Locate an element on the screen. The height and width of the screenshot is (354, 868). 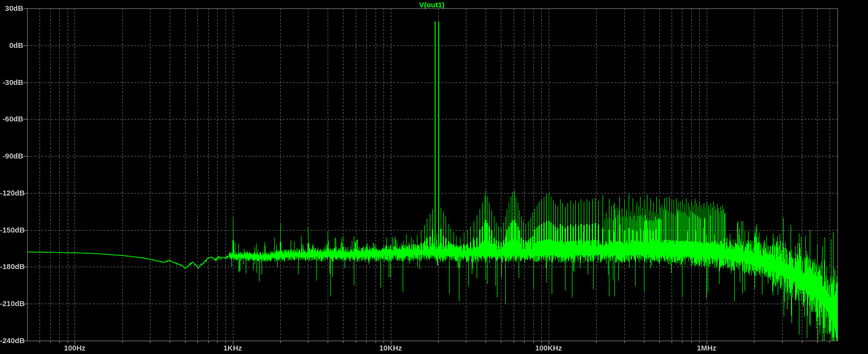
x-axis-tick-label: 1MHz is located at coordinates (707, 348).